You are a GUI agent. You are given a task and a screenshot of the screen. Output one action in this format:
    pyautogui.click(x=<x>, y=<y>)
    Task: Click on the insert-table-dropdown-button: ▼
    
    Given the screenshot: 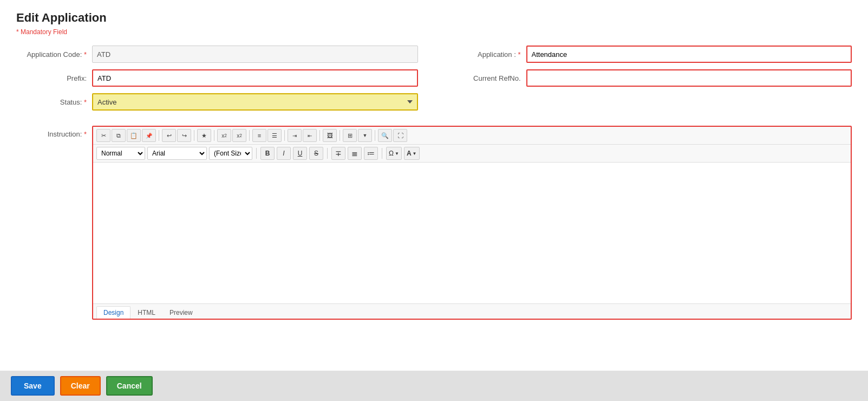 What is the action you would take?
    pyautogui.click(x=365, y=135)
    